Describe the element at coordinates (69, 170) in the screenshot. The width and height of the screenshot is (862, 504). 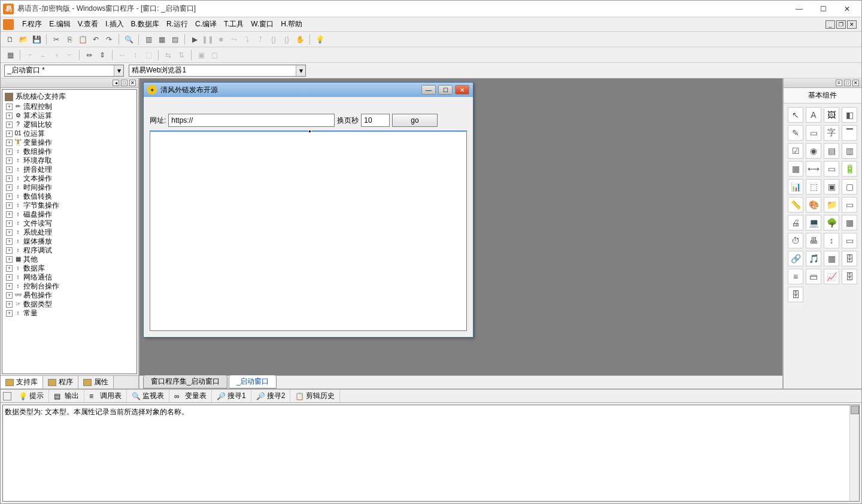
I see `tree-item: +↕拼音处理` at that location.